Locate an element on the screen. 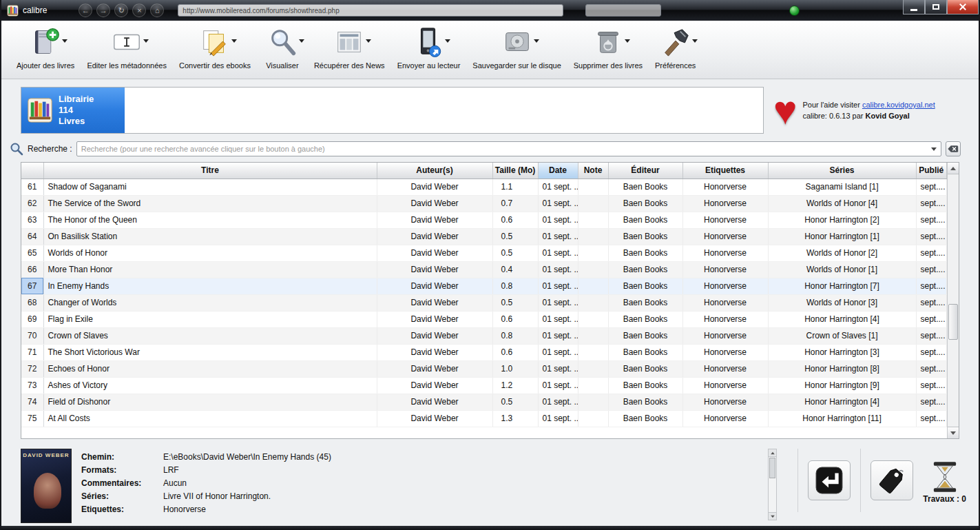 The image size is (980, 530). cell-num: 75 is located at coordinates (32, 418).